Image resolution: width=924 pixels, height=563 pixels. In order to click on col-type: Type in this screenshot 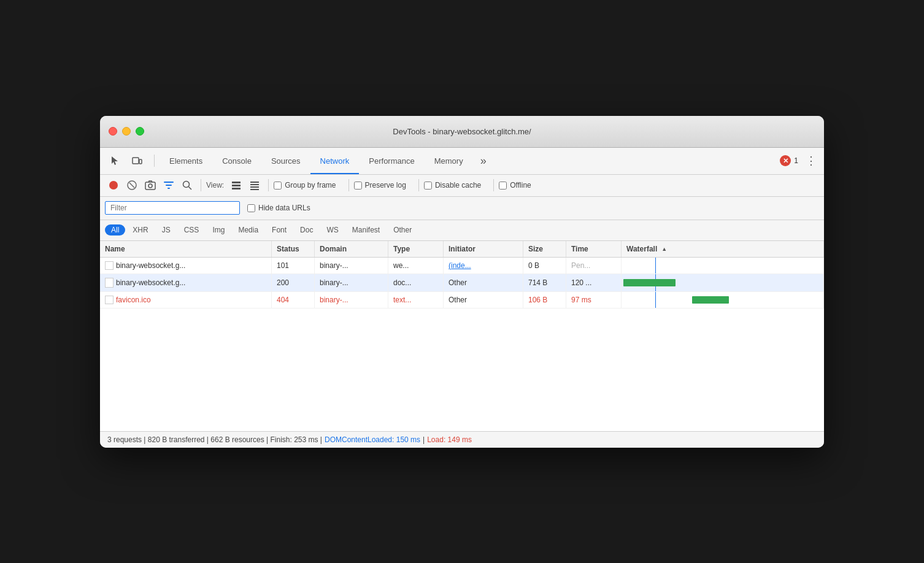, I will do `click(416, 249)`.